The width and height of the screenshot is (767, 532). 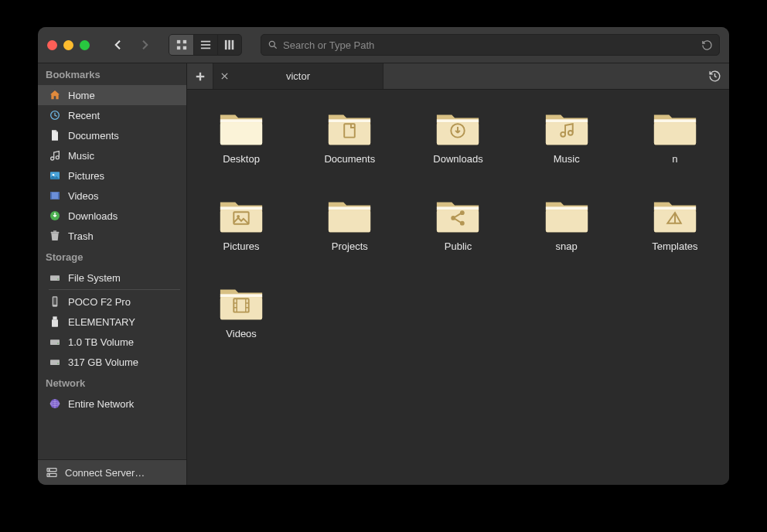 I want to click on folder-snap: snap, so click(x=567, y=224).